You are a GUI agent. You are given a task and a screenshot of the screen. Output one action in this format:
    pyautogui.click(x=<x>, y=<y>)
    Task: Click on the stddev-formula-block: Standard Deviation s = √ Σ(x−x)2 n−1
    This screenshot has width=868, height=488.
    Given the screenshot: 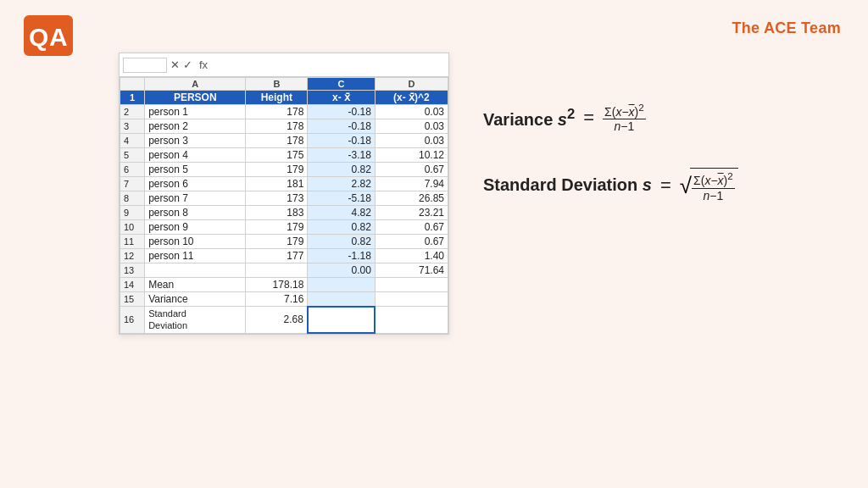 What is the action you would take?
    pyautogui.click(x=665, y=185)
    